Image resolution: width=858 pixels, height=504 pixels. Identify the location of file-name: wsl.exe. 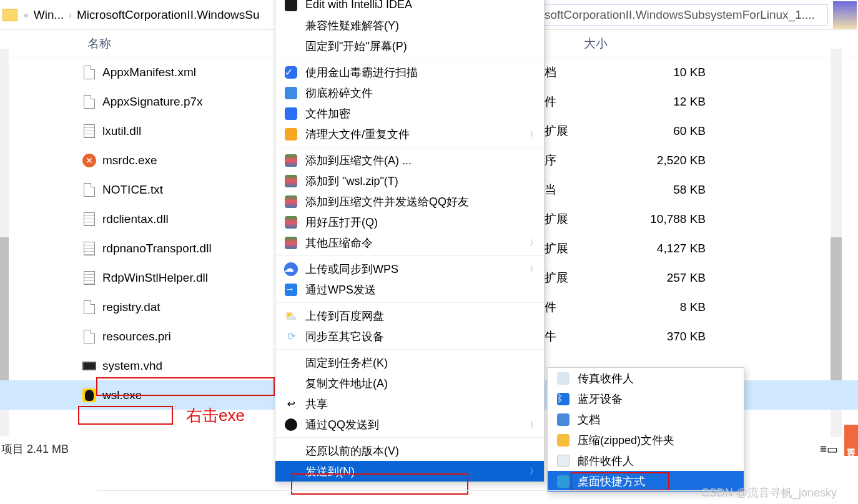
(187, 395).